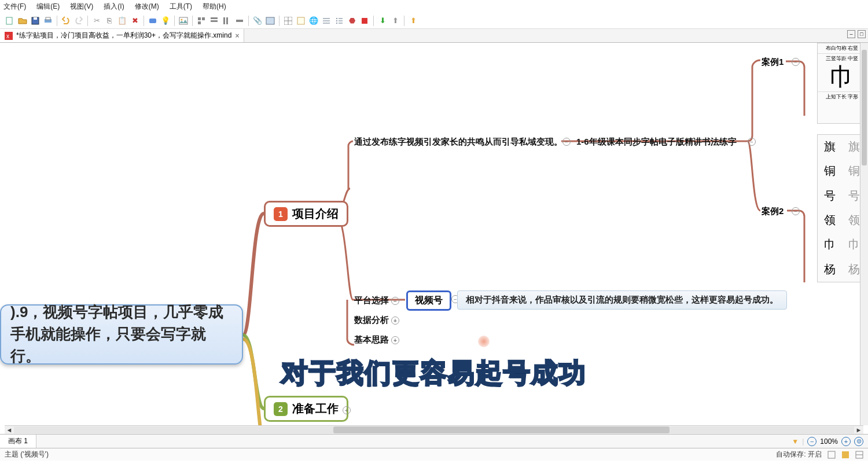 Image resolution: width=868 pixels, height=471 pixels. What do you see at coordinates (773, 212) in the screenshot?
I see `example2-label: 案例2` at bounding box center [773, 212].